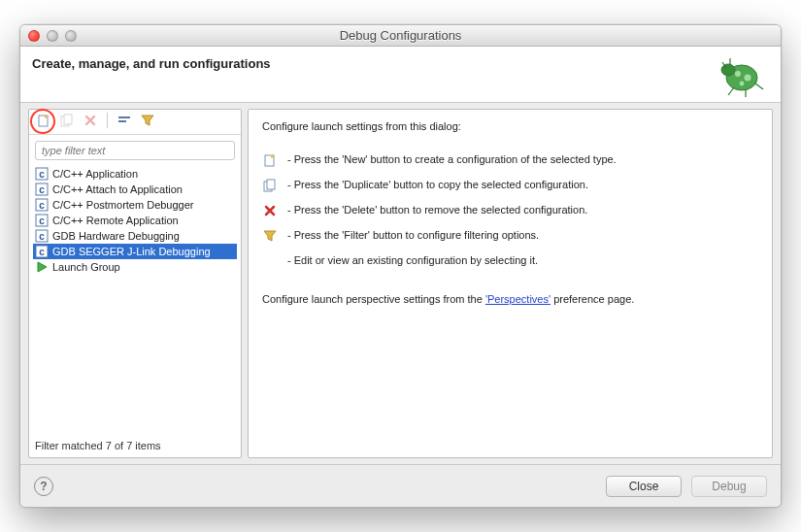 The width and height of the screenshot is (801, 532). Describe the element at coordinates (116, 220) in the screenshot. I see `tree-item-label: C/C++ Remote Application` at that location.